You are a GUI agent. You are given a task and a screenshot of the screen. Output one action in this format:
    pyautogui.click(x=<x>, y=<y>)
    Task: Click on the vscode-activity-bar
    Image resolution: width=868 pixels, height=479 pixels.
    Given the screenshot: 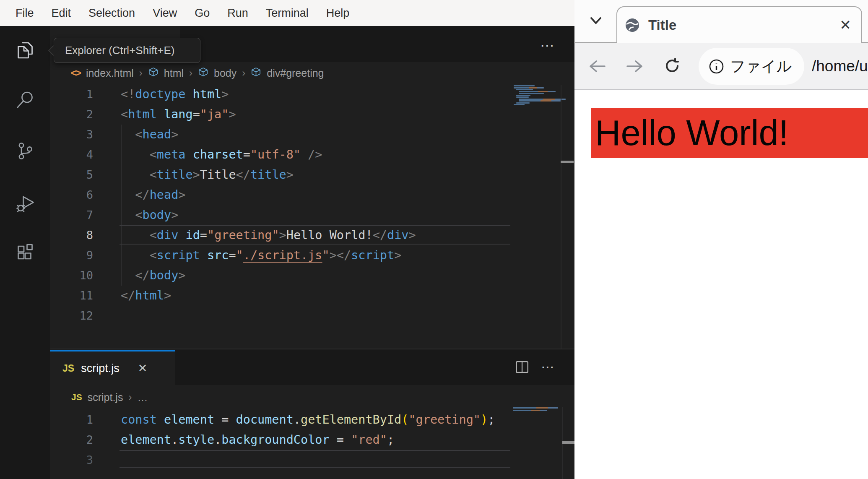 What is the action you would take?
    pyautogui.click(x=25, y=253)
    